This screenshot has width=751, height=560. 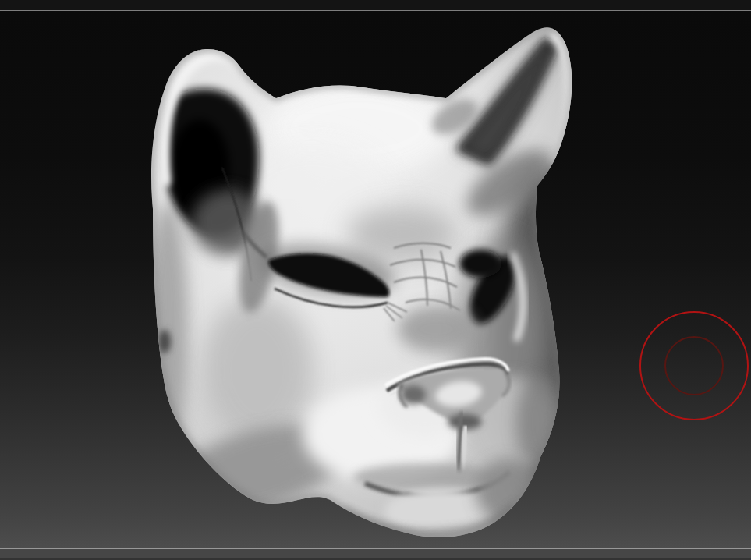 What do you see at coordinates (694, 366) in the screenshot?
I see `brush-cursor` at bounding box center [694, 366].